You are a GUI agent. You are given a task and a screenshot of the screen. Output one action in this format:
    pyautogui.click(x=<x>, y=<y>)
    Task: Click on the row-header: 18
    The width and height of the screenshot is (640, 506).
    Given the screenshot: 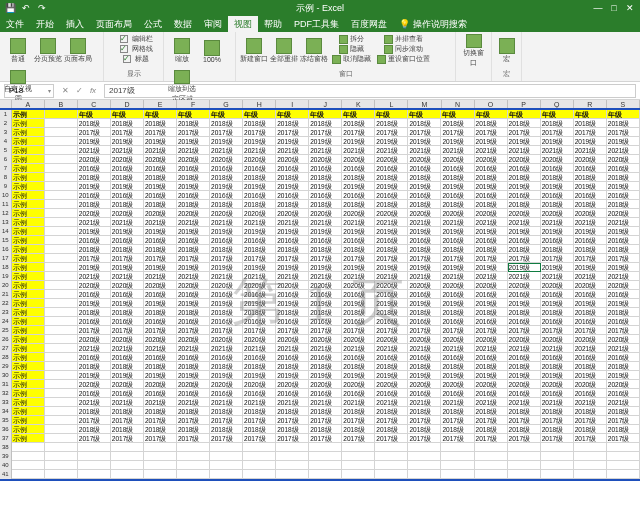 What is the action you would take?
    pyautogui.click(x=6, y=268)
    